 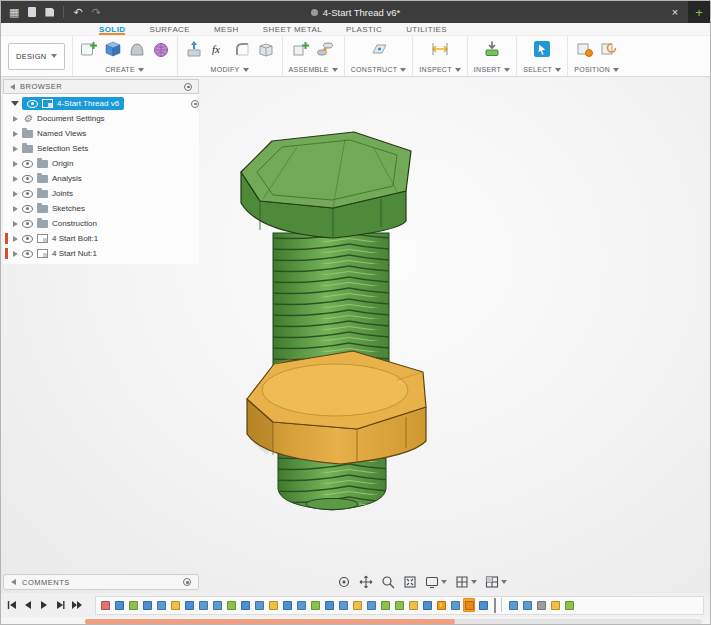 What do you see at coordinates (492, 70) in the screenshot?
I see `insert-menu-button: INSERT` at bounding box center [492, 70].